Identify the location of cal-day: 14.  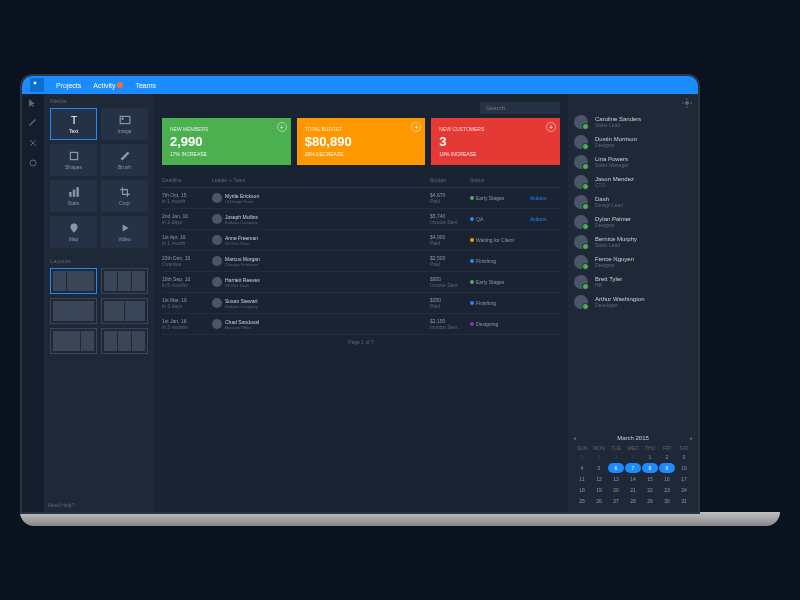
(633, 479).